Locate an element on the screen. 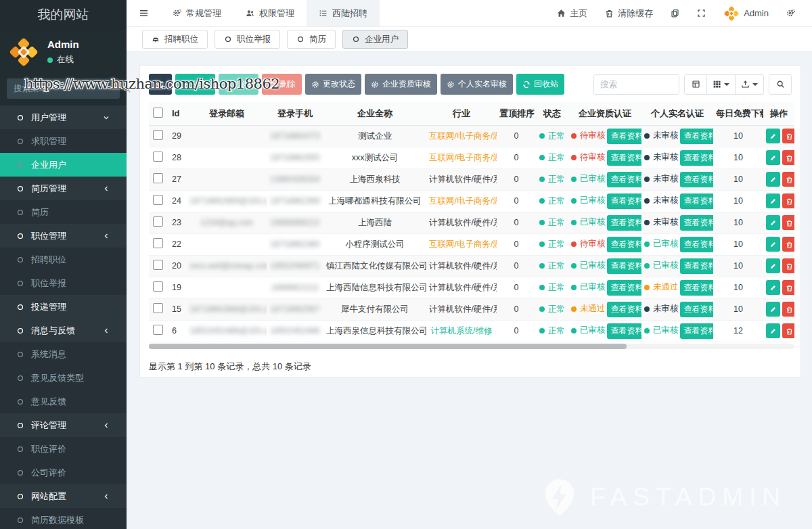  topbar-Admin: Admin is located at coordinates (746, 14).